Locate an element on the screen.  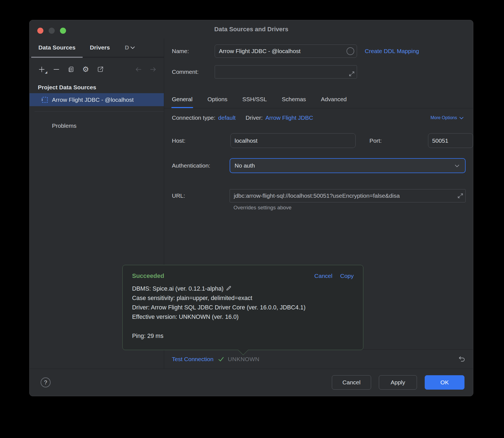
export-button is located at coordinates (100, 69).